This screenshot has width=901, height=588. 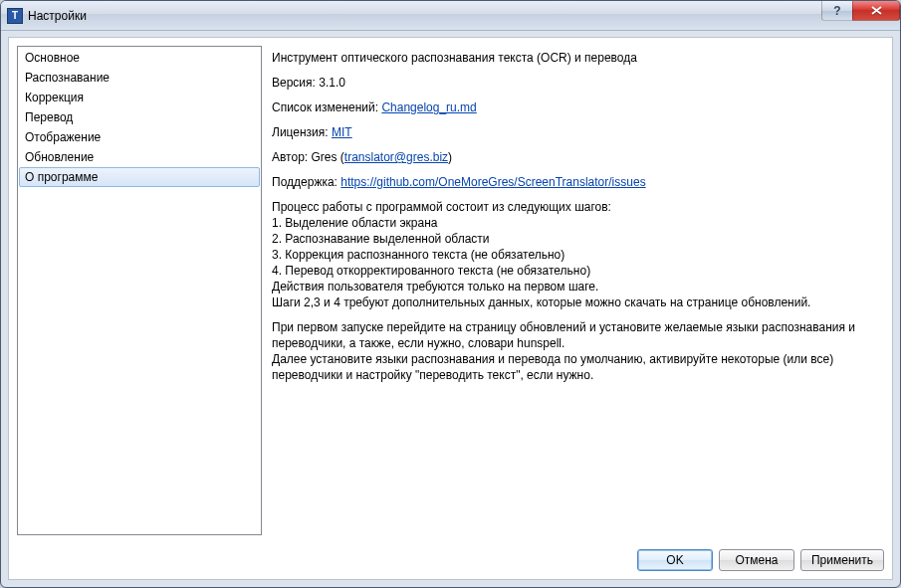 I want to click on sidebar-item-label: Перевод, so click(x=49, y=117).